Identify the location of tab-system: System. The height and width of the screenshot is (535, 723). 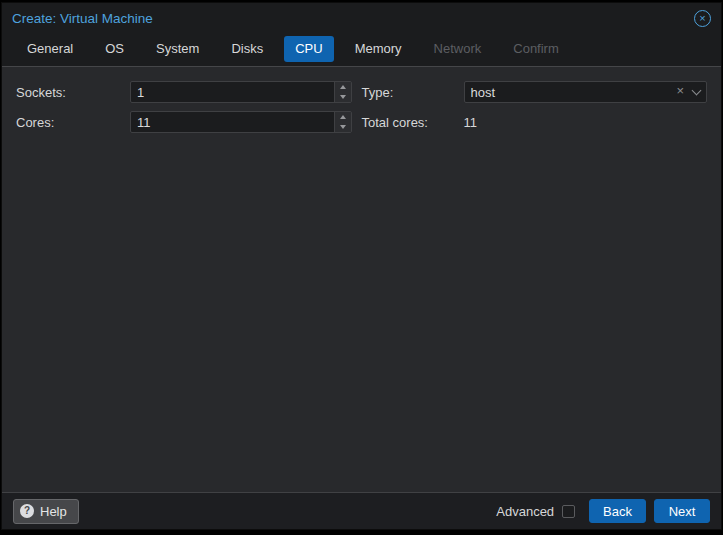
(178, 49).